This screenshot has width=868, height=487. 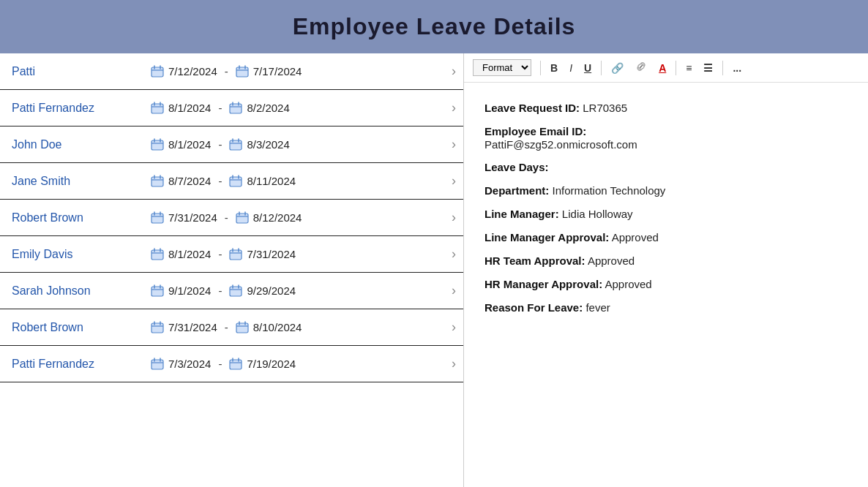 What do you see at coordinates (554, 68) in the screenshot?
I see `bold-button: B` at bounding box center [554, 68].